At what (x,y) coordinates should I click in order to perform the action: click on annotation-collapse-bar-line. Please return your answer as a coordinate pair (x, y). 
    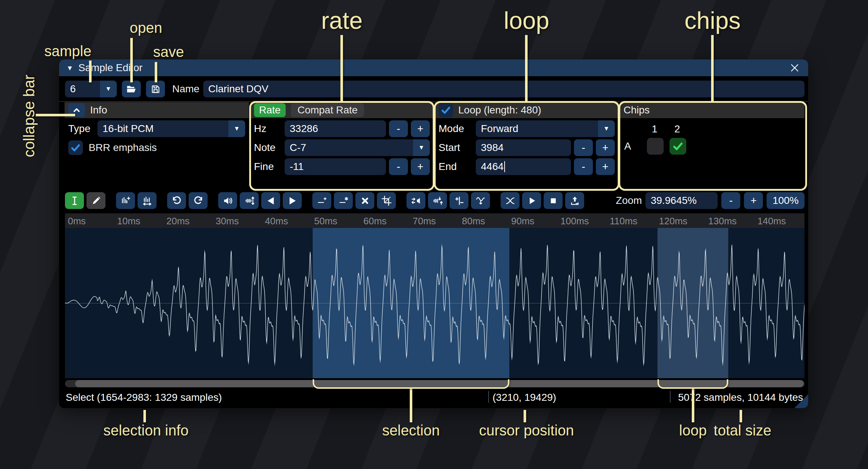
    Looking at the image, I should click on (55, 115).